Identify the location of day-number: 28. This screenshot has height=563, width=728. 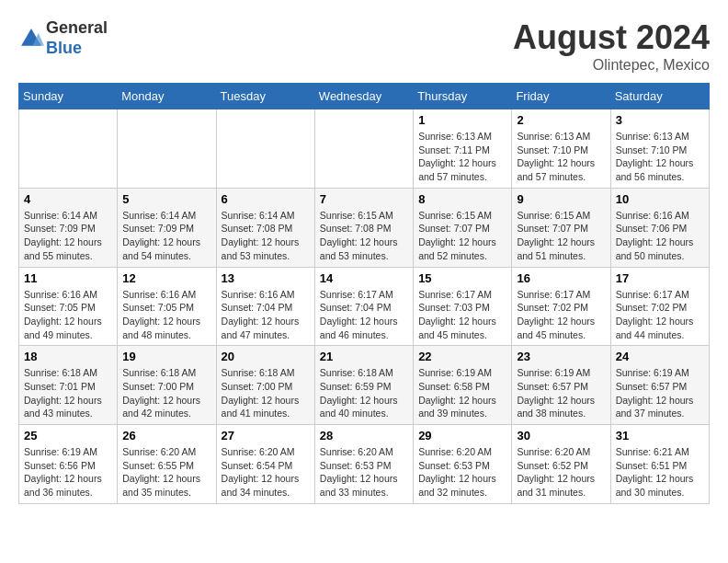
(364, 436).